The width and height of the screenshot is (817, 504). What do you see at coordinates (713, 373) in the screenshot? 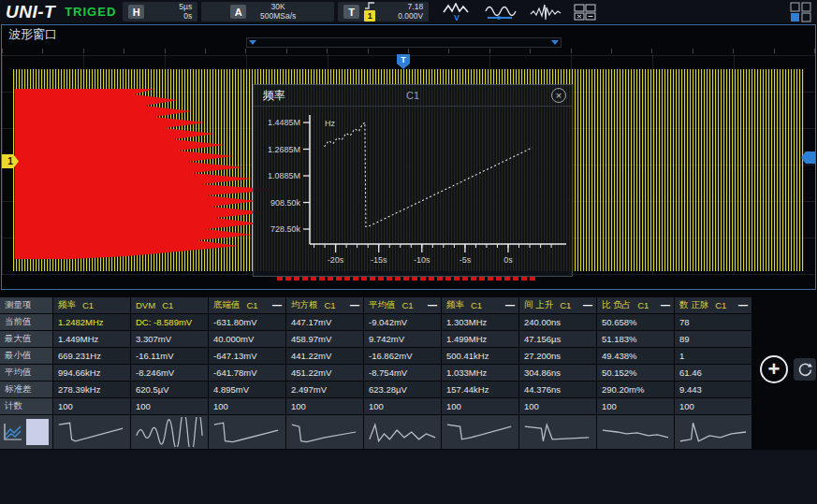
I see `measure-column-8: 数 正脉C1—7889161.469.443100` at bounding box center [713, 373].